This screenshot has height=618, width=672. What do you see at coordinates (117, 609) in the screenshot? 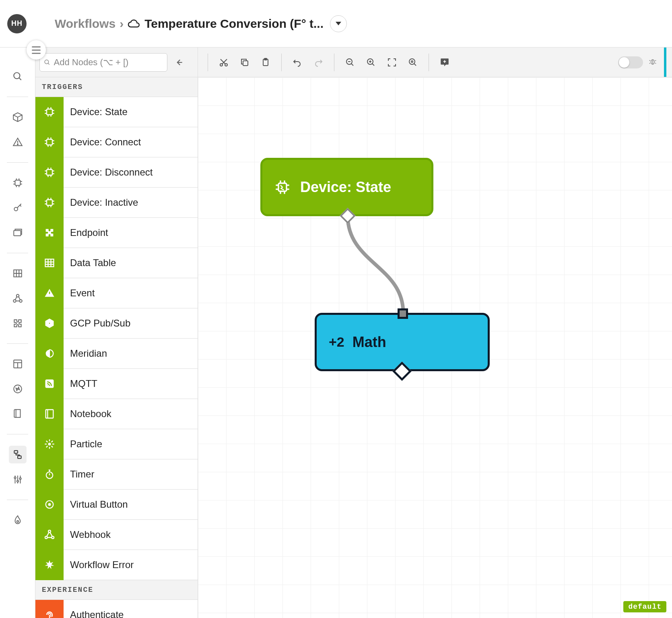
I see `experience-node-item: Authenticate` at bounding box center [117, 609].